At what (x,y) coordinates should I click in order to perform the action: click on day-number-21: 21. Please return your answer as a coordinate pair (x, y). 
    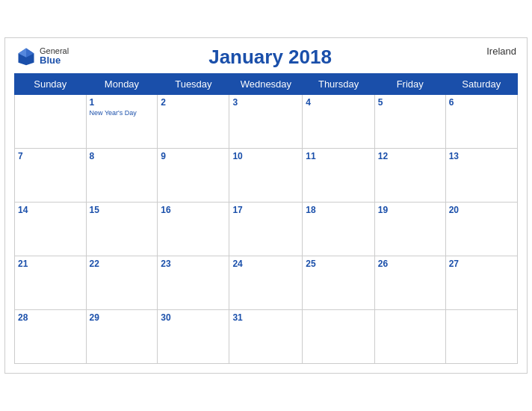
    Looking at the image, I should click on (51, 264).